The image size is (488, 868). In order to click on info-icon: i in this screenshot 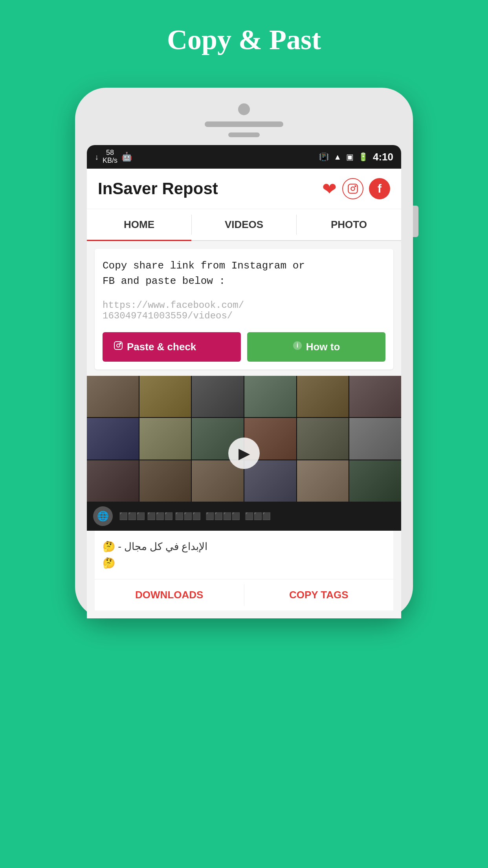, I will do `click(297, 347)`.